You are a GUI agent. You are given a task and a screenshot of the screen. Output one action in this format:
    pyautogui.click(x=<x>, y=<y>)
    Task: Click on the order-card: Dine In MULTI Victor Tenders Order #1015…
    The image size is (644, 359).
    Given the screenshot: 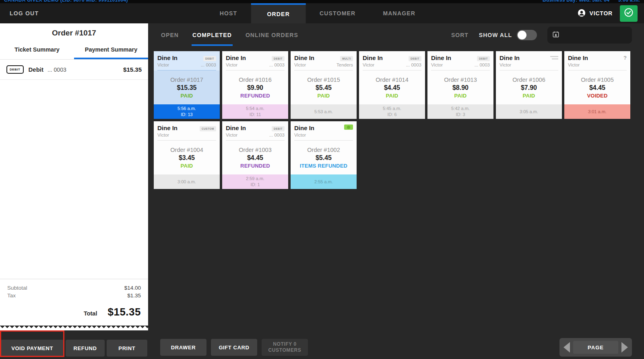 What is the action you would take?
    pyautogui.click(x=324, y=85)
    